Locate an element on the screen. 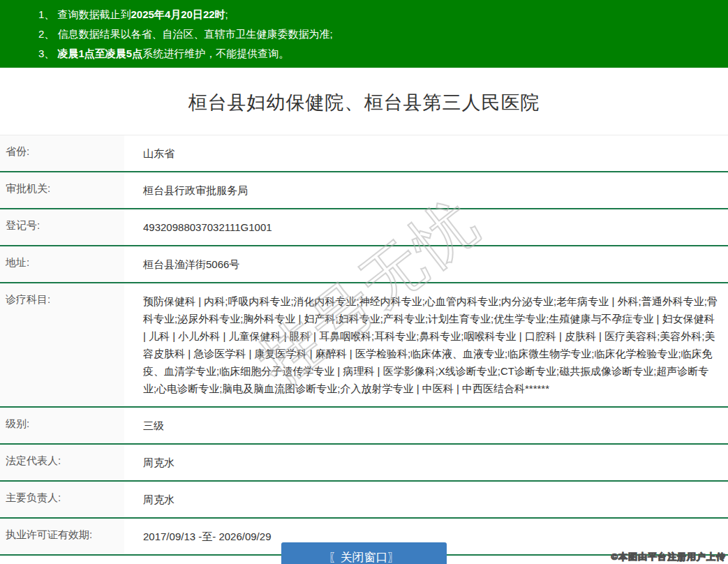  info-row-province: 省份: 山东省 is located at coordinates (364, 154).